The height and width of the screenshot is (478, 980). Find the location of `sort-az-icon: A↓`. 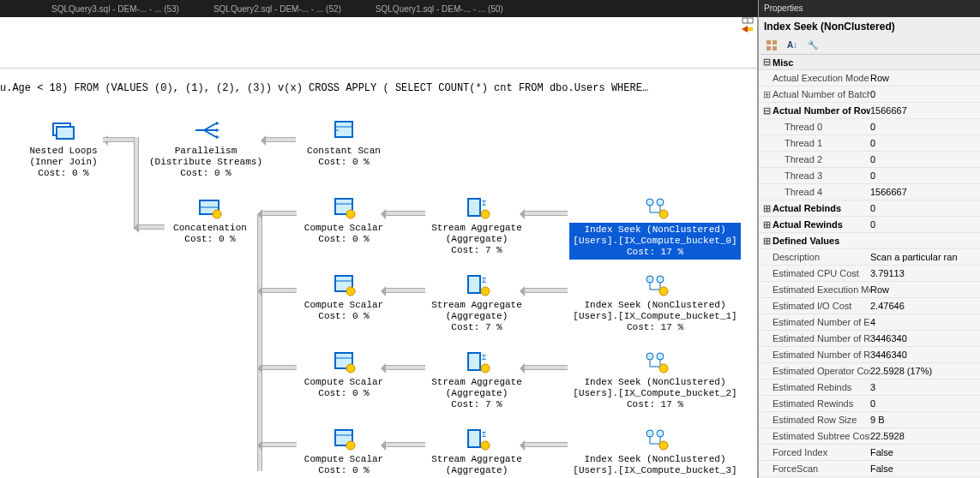

sort-az-icon: A↓ is located at coordinates (792, 45).